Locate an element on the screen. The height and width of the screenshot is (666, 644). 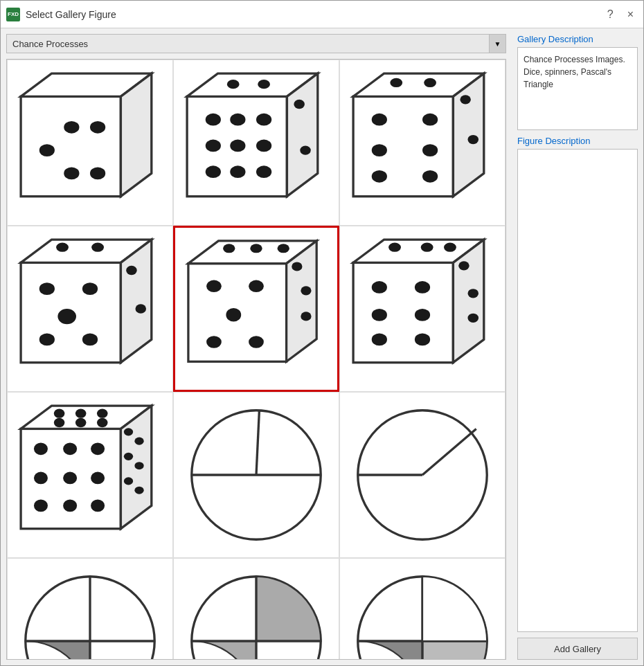
gallery-cell-dice4 is located at coordinates (90, 309).